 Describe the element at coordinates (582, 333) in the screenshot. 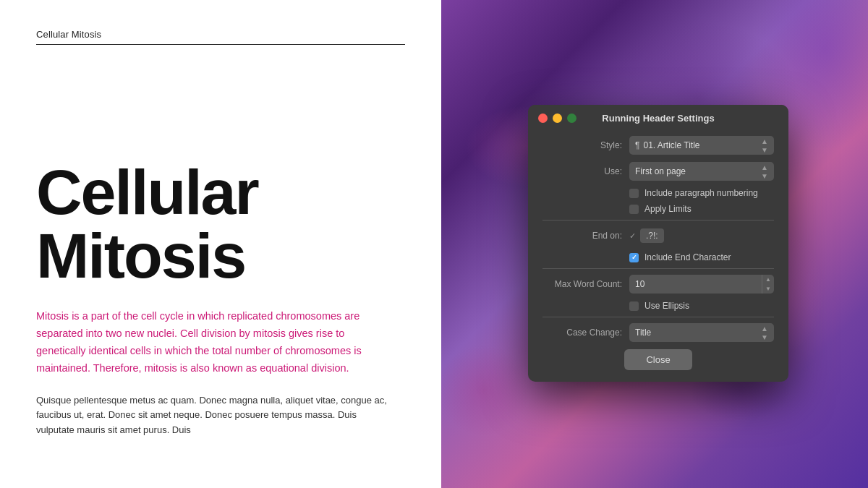

I see `case-change-label: Case Change:` at that location.